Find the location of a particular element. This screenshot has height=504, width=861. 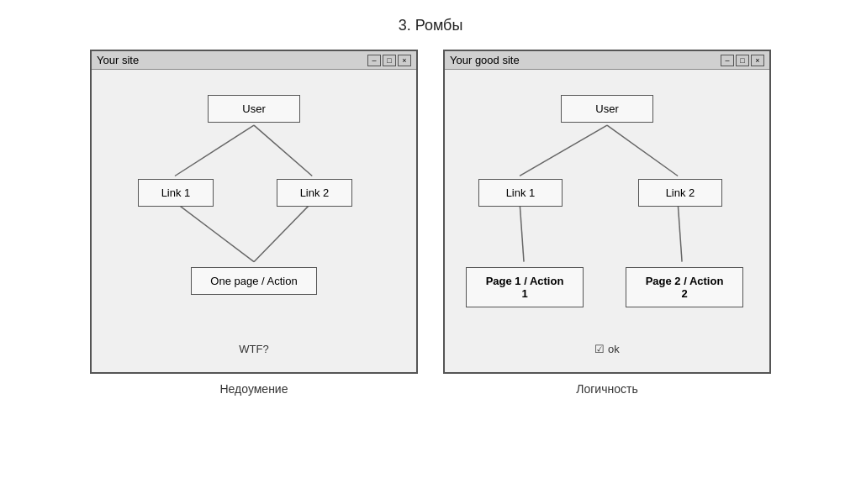

left-user-node: User is located at coordinates (254, 109).